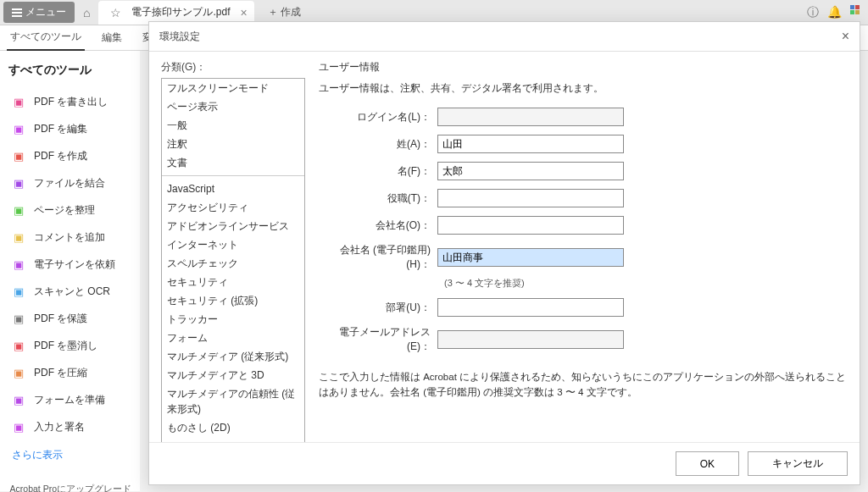 This screenshot has width=868, height=492. What do you see at coordinates (378, 171) in the screenshot?
I see `firstname-label: 名(F)：` at bounding box center [378, 171].